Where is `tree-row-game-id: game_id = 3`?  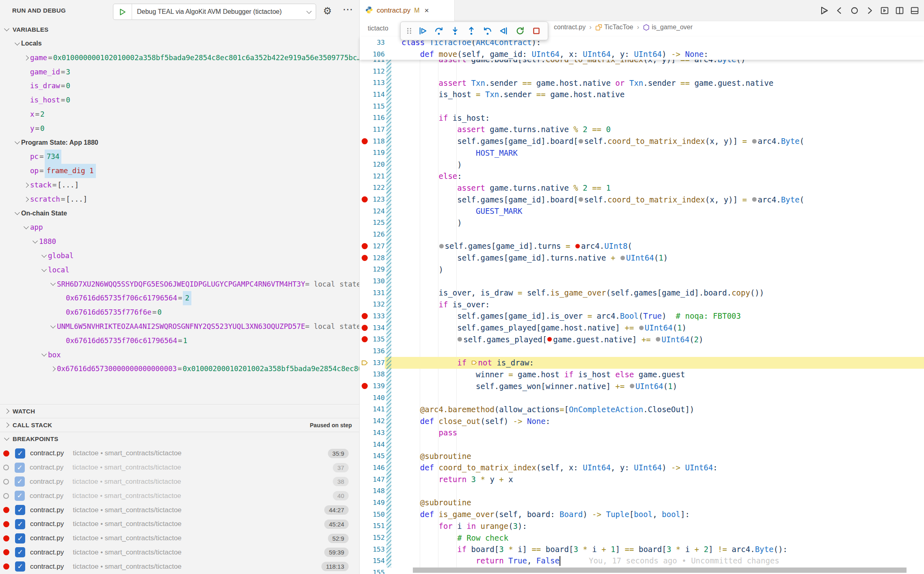 tree-row-game-id: game_id = 3 is located at coordinates (180, 72).